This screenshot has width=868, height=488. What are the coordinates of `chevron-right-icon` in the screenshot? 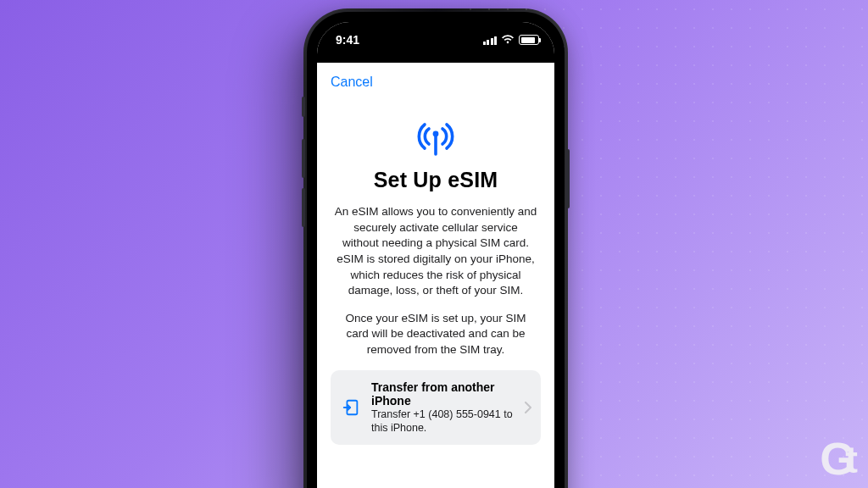 It's located at (529, 408).